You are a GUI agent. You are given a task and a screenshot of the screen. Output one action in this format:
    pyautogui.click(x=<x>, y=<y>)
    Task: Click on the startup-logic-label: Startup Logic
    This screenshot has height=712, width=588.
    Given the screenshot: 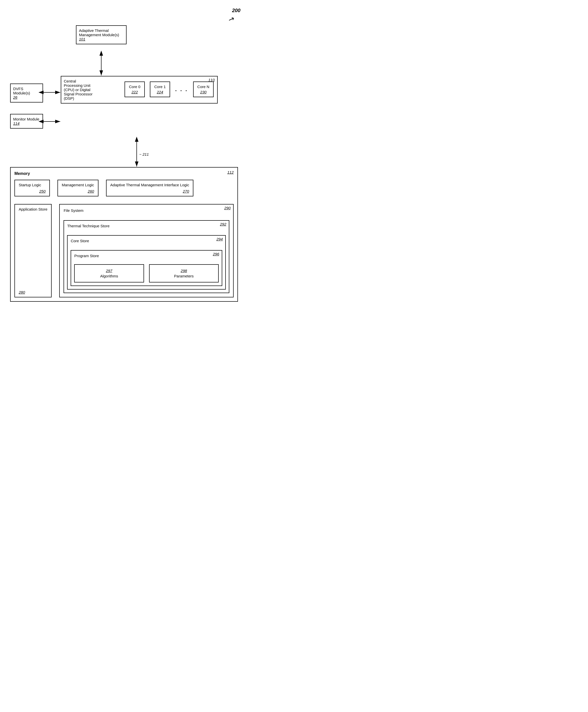 What is the action you would take?
    pyautogui.click(x=30, y=185)
    